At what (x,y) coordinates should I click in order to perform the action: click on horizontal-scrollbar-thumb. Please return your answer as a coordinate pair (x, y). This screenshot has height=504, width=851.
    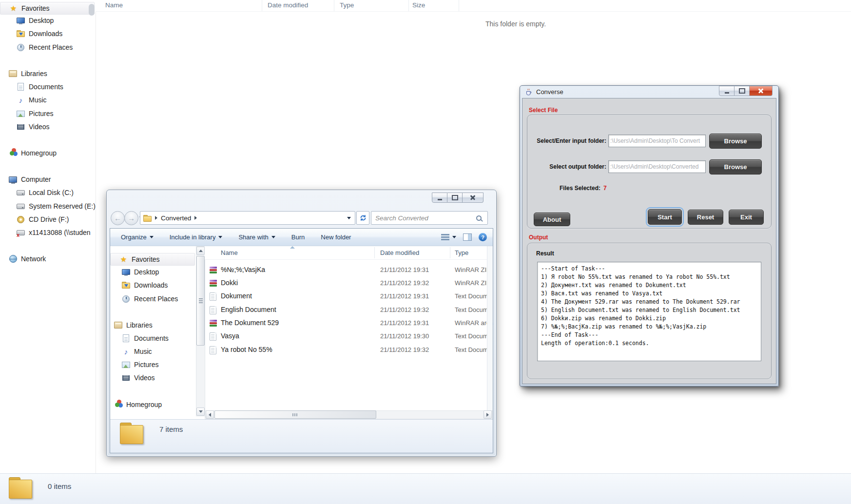
    Looking at the image, I should click on (295, 414).